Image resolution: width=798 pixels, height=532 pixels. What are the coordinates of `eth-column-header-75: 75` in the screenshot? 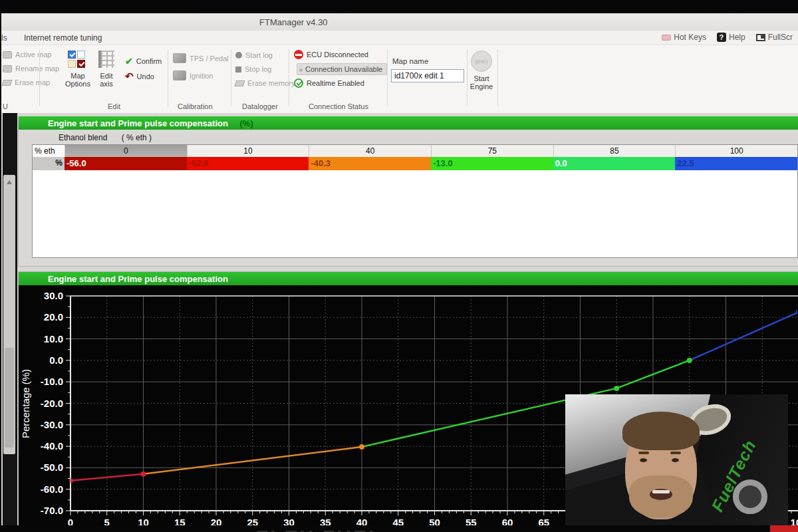 It's located at (492, 151).